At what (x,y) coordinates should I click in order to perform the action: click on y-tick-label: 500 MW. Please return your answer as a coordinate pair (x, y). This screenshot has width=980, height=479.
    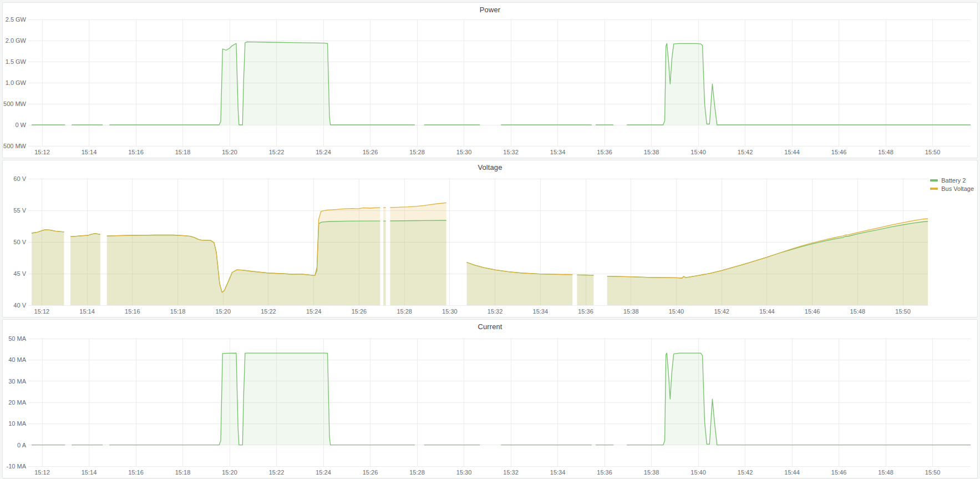
    Looking at the image, I should click on (15, 104).